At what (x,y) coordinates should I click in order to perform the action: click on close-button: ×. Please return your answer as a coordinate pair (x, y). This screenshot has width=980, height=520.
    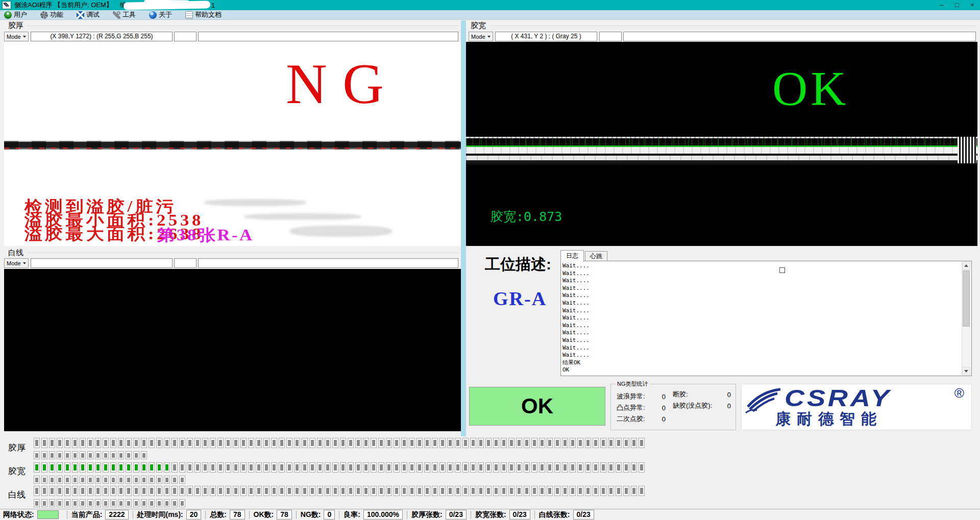
    Looking at the image, I should click on (972, 5).